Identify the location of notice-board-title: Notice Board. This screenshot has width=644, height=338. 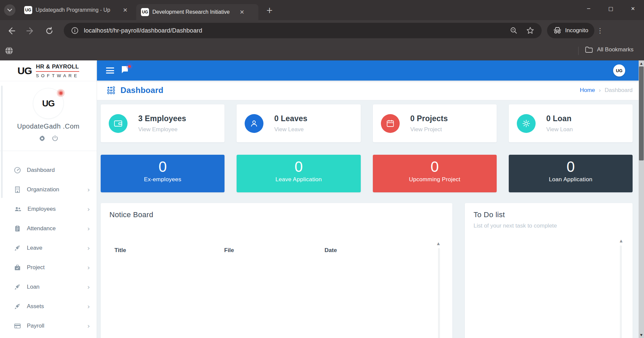
(132, 215).